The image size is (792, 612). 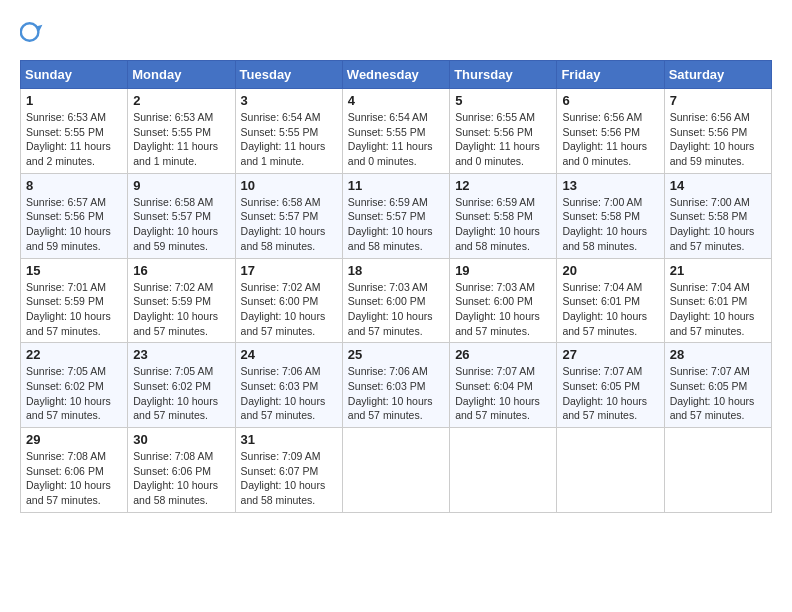 I want to click on day-number: 16, so click(x=181, y=270).